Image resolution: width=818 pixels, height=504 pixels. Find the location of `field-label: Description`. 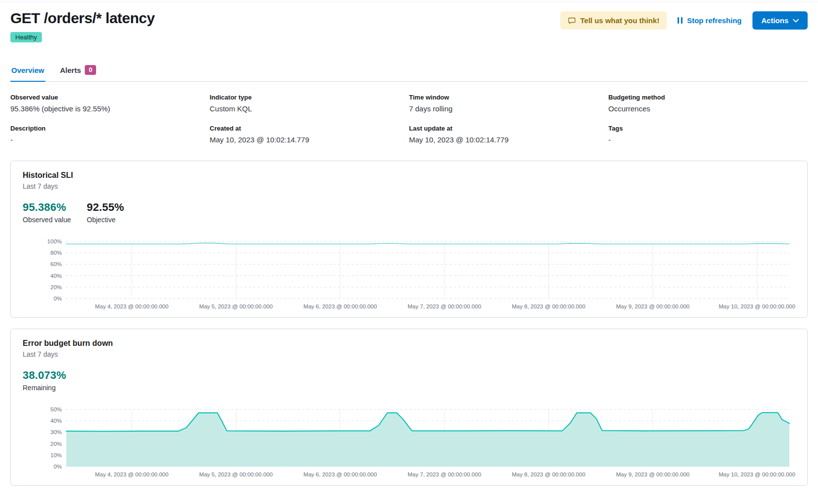

field-label: Description is located at coordinates (110, 128).